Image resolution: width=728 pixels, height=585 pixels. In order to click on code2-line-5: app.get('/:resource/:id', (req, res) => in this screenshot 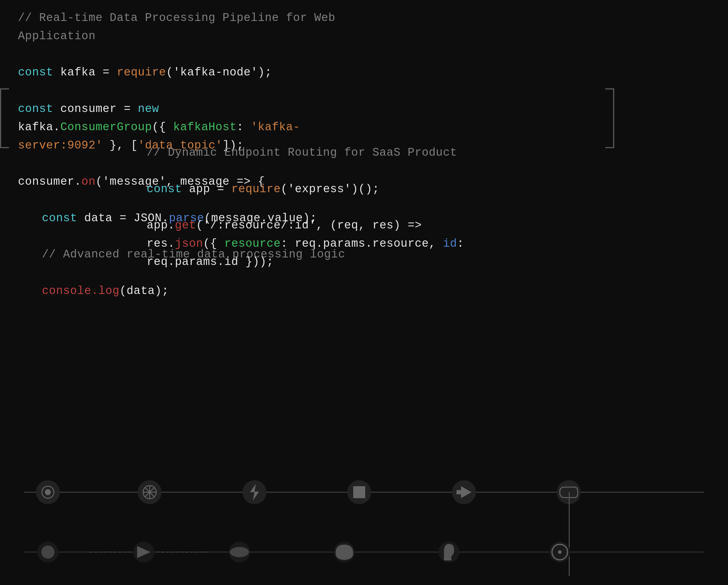, I will do `click(326, 226)`.